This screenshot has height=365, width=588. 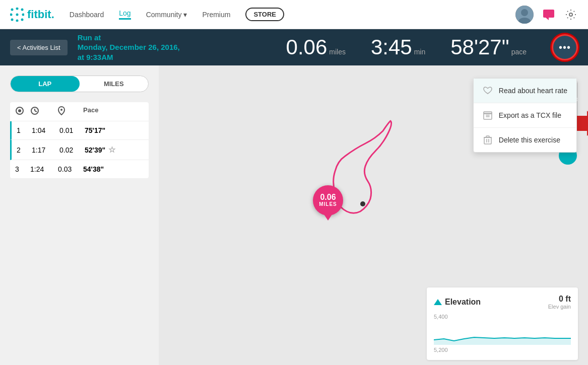 What do you see at coordinates (24, 150) in the screenshot?
I see `lap-num: 2` at bounding box center [24, 150].